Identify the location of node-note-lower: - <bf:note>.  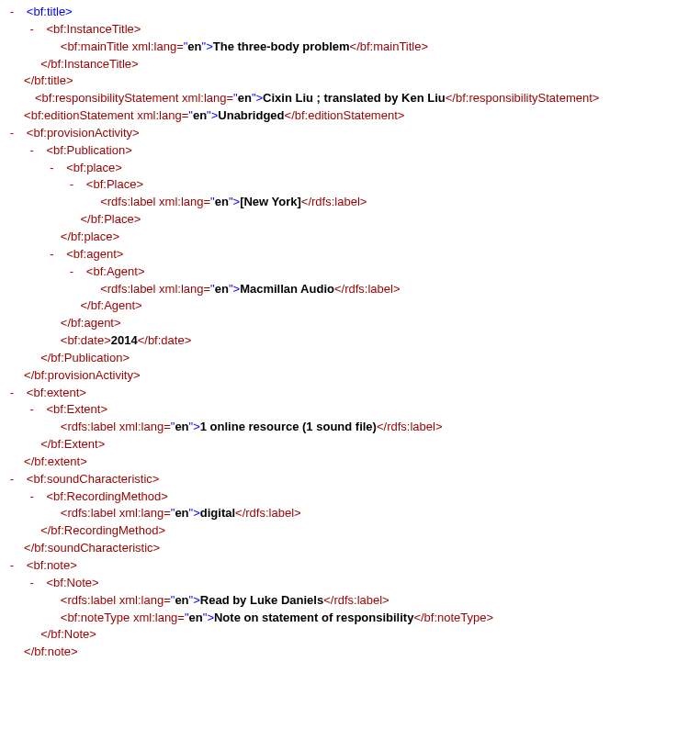
(350, 566).